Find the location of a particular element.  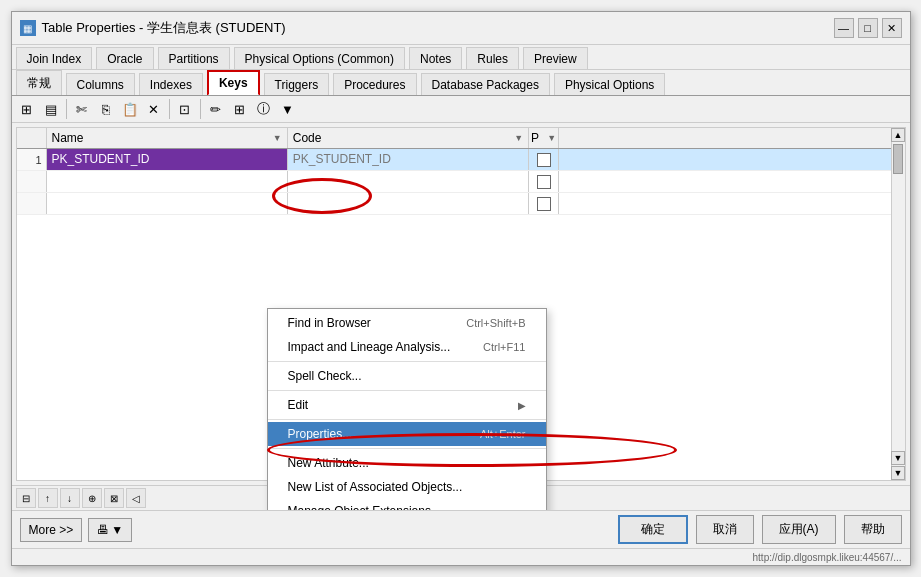

tab-join-index: Join Index is located at coordinates (54, 58).